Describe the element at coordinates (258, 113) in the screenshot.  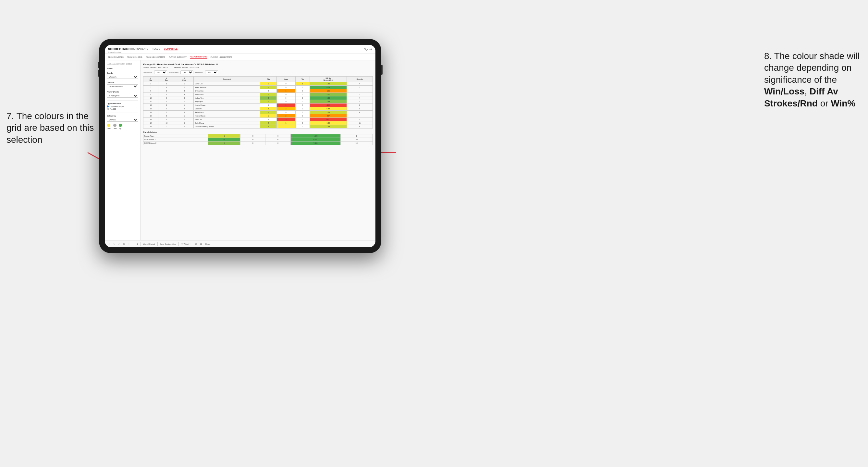
I see `table-row: 15 8 5 Stella Cheng 1 0 0 1.25 4` at that location.